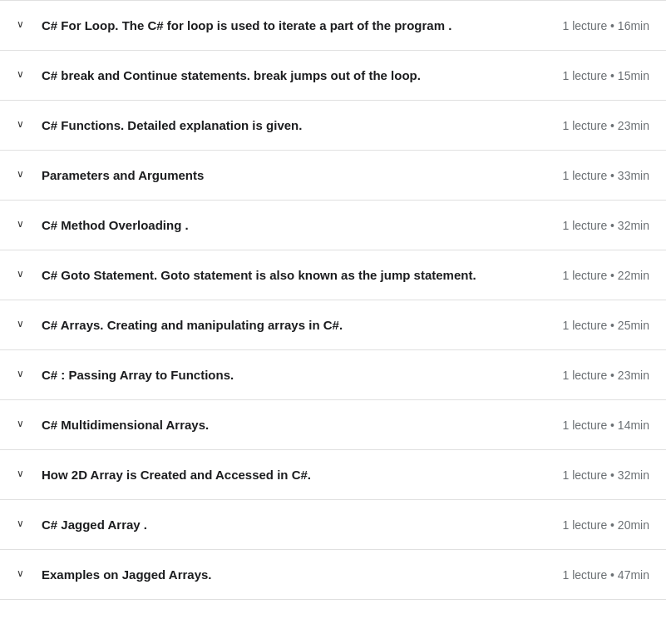 This screenshot has height=644, width=666. What do you see at coordinates (294, 424) in the screenshot?
I see `course-title: C# Multidimensional Arrays.` at bounding box center [294, 424].